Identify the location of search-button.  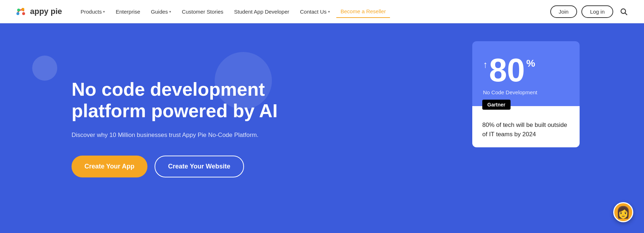
(624, 11).